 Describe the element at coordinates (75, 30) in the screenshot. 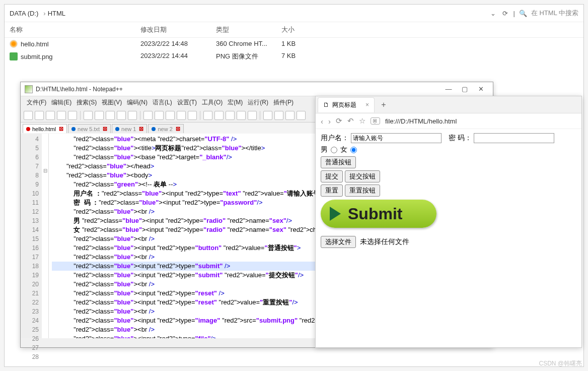

I see `col-name: 名称` at that location.